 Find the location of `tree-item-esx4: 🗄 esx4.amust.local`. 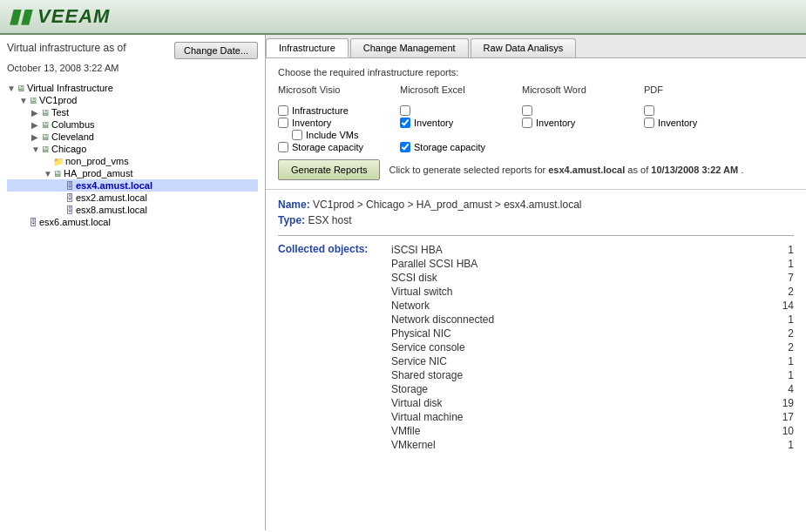

tree-item-esx4: 🗄 esx4.amust.local is located at coordinates (132, 185).